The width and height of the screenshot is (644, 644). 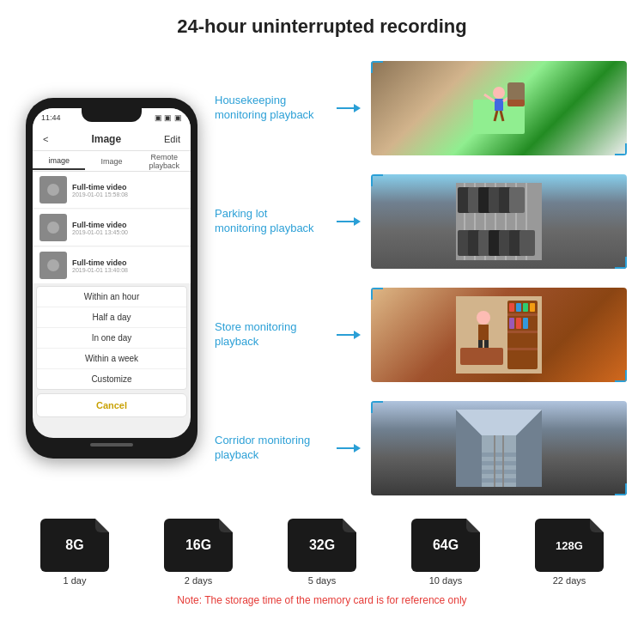 What do you see at coordinates (112, 273) in the screenshot?
I see `phone-screen: 11:44 ▣ ▣ ▣ < Image Edit image Image Rem…` at bounding box center [112, 273].